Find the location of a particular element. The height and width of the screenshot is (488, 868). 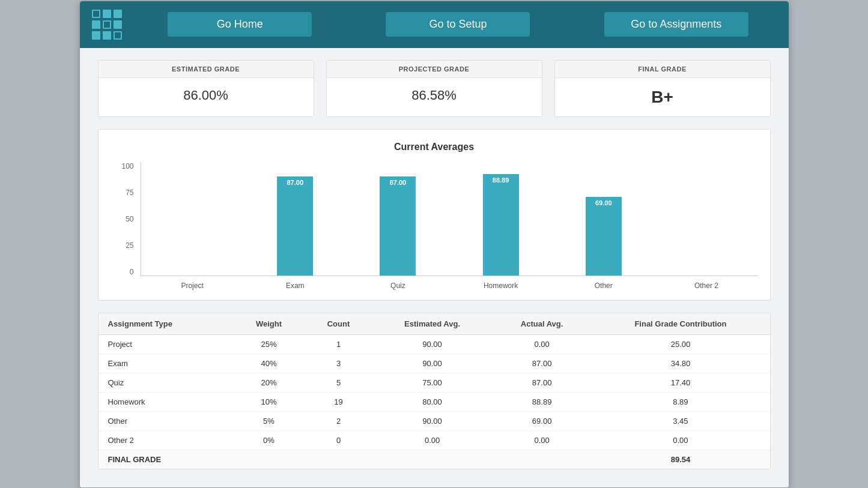

final-grade-card: FINAL GRADE B+ is located at coordinates (663, 89).